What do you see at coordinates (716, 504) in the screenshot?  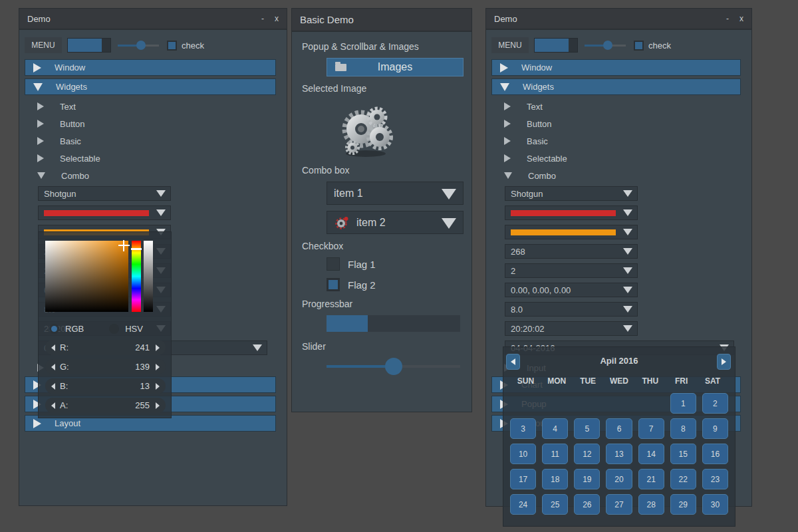 I see `calendar-day: 30` at bounding box center [716, 504].